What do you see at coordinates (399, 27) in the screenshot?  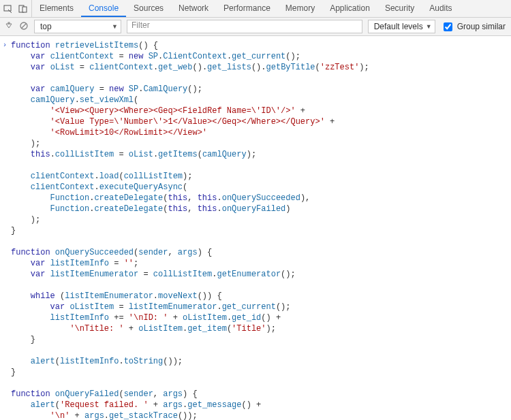 I see `log-levels-label: Default levels` at bounding box center [399, 27].